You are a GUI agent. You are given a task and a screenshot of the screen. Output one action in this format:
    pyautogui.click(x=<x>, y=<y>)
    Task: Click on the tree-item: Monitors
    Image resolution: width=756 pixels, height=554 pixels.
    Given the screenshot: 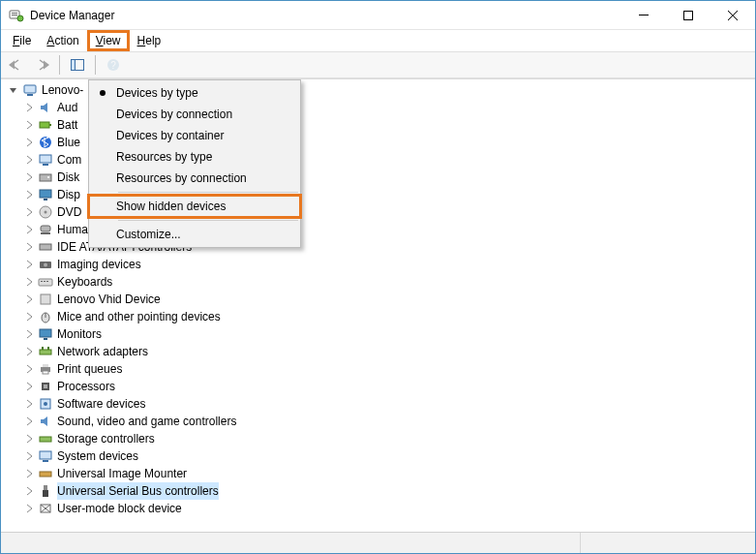 What is the action you would take?
    pyautogui.click(x=381, y=334)
    